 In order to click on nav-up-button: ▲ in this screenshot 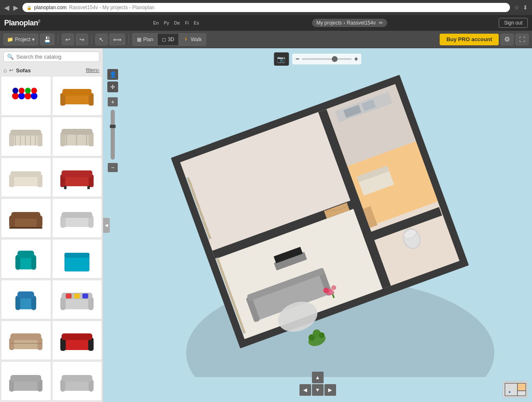, I will do `click(318, 377)`.